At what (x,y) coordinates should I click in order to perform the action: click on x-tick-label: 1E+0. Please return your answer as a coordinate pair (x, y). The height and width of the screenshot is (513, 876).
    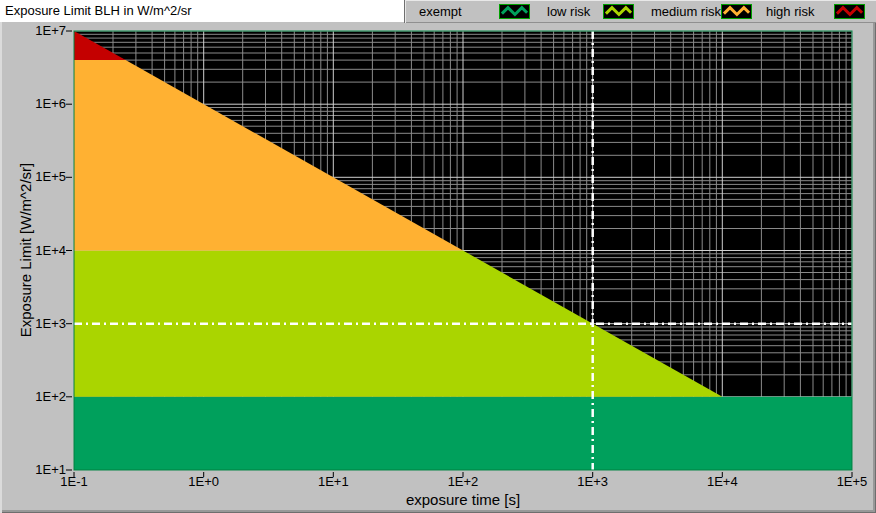
    Looking at the image, I should click on (204, 482).